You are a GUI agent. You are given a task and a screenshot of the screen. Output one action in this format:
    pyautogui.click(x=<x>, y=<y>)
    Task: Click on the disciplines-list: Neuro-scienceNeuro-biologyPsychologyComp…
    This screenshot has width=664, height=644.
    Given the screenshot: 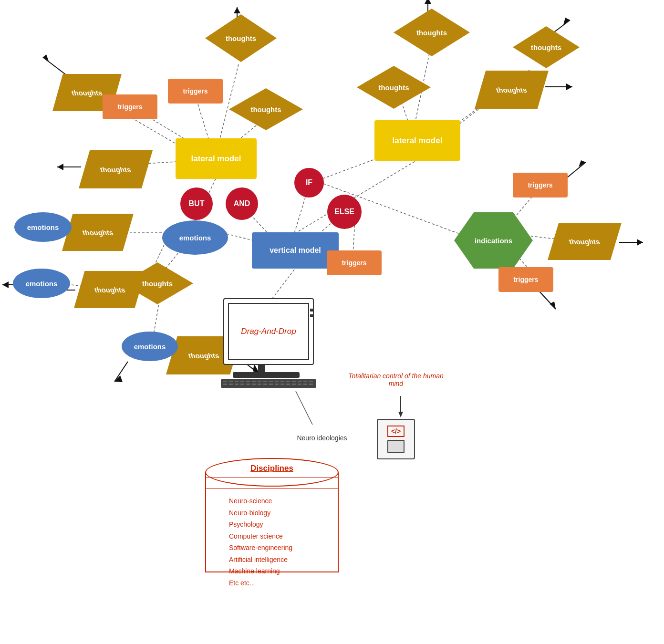 What is the action you would take?
    pyautogui.click(x=281, y=542)
    